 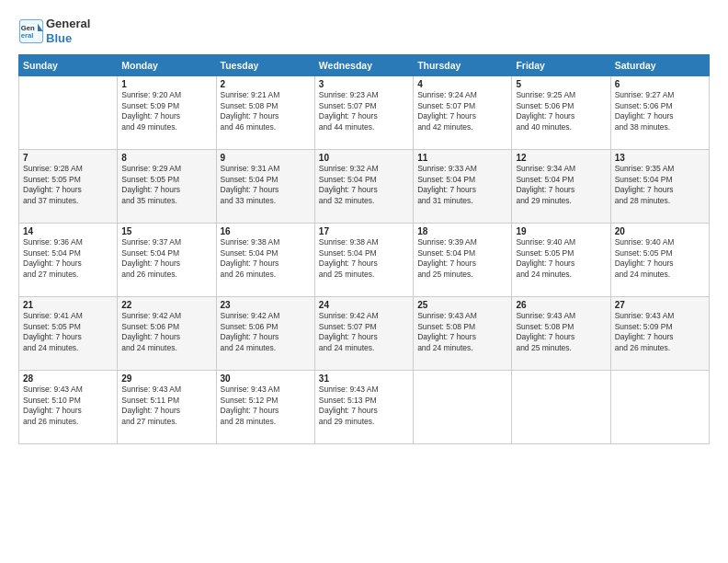 What do you see at coordinates (660, 332) in the screenshot?
I see `day-info: Sunrise: 9:43 AM Sunset: 5:09 PM Dayligh…` at bounding box center [660, 332].